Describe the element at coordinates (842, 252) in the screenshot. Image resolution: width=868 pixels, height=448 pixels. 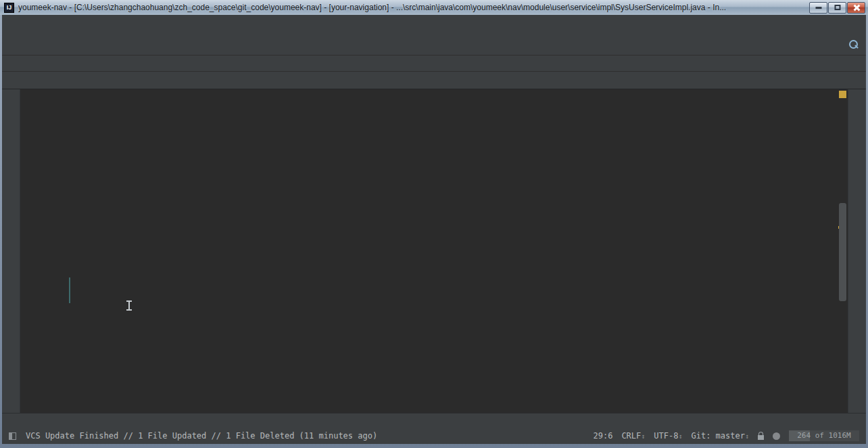
I see `scrollbar-thumb` at that location.